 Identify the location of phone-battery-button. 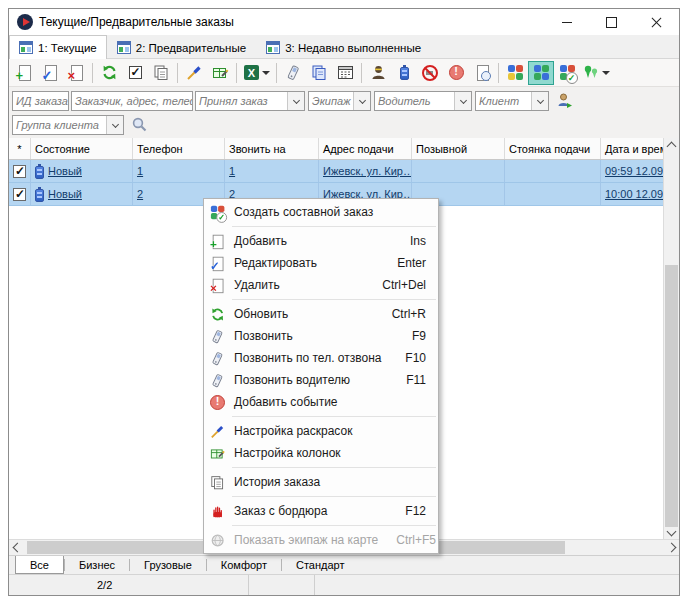
(404, 73).